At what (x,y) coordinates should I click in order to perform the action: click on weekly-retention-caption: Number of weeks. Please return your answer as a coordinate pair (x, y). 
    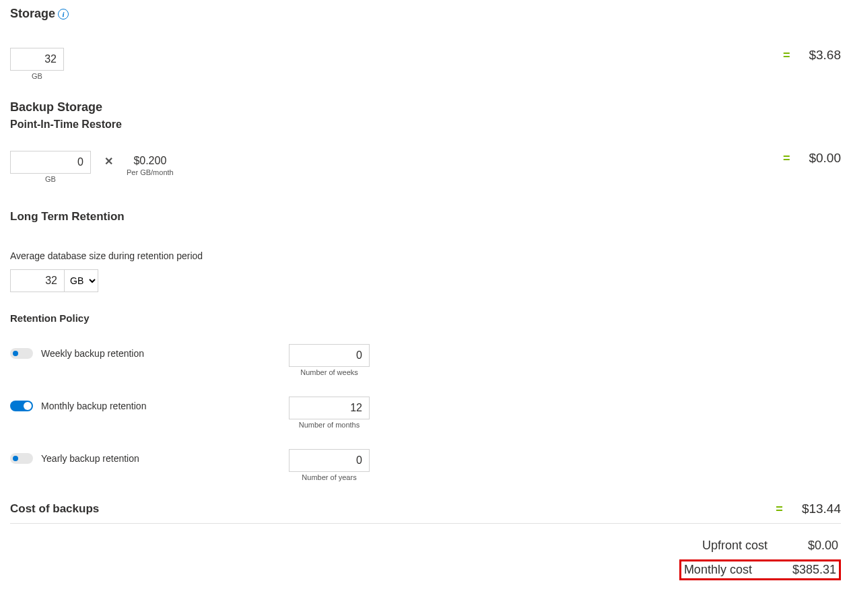
    Looking at the image, I should click on (329, 372).